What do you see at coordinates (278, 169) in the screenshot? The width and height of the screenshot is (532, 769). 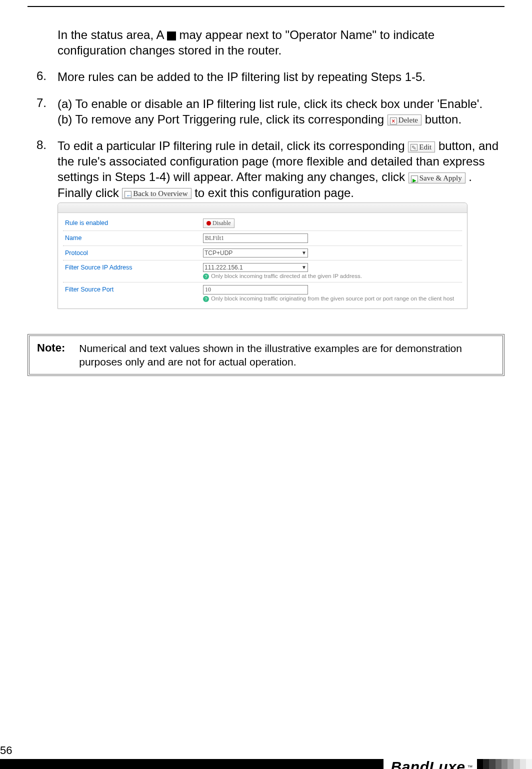 I see `step-8-body: To edit a particular IP filtering rule i…` at bounding box center [278, 169].